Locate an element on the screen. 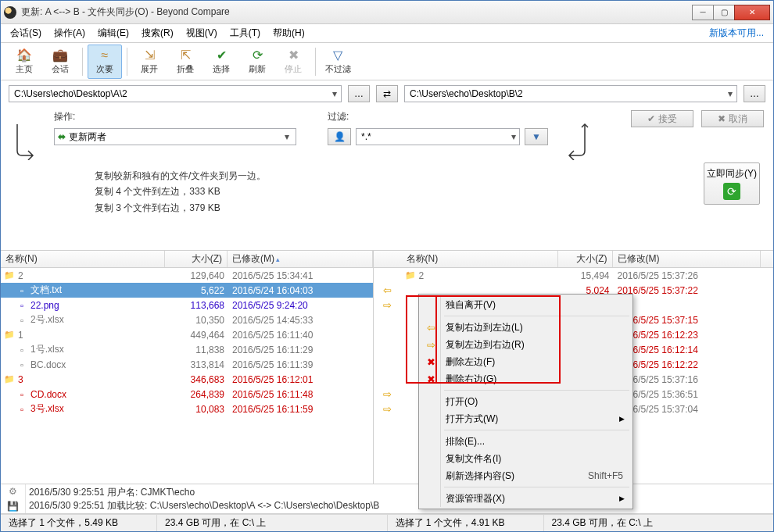  home-button: 🏠主页 is located at coordinates (24, 62).